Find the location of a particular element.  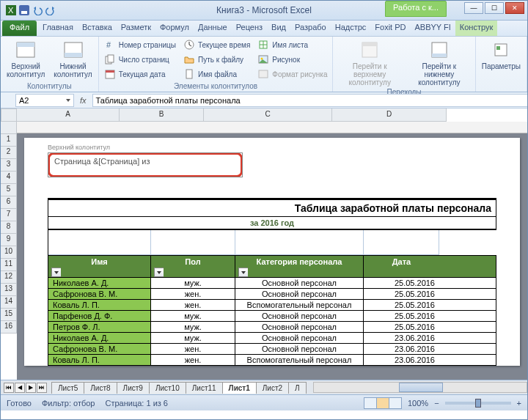

table-cell: Сафронова В. М. is located at coordinates (100, 294).